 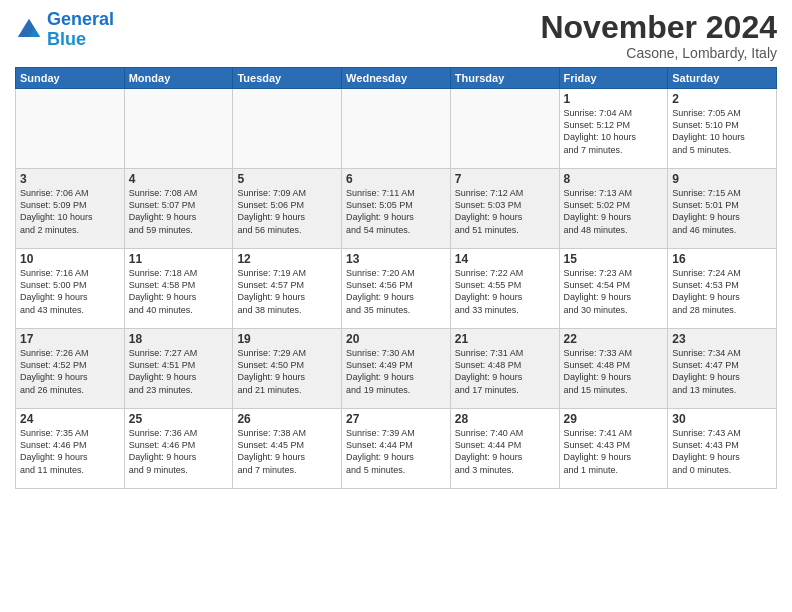 I want to click on calendar-week-row: 24Sunrise: 7:35 AM Sunset: 4:46 PM Dayli…, so click(x=396, y=449).